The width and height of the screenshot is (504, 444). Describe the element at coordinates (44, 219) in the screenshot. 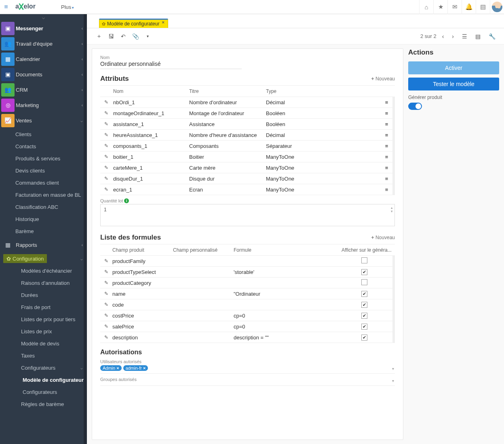

I see `sidebar-sub-historique: Historique` at that location.